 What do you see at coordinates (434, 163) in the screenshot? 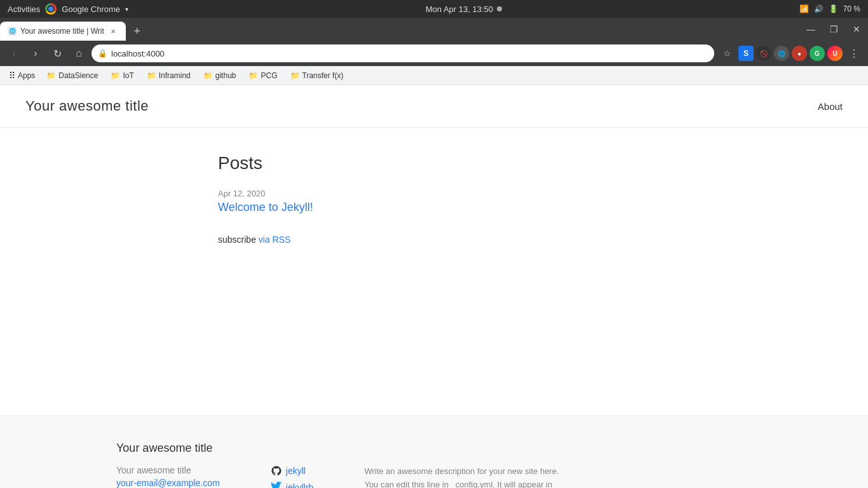
I see `posts-heading: Posts` at bounding box center [434, 163].